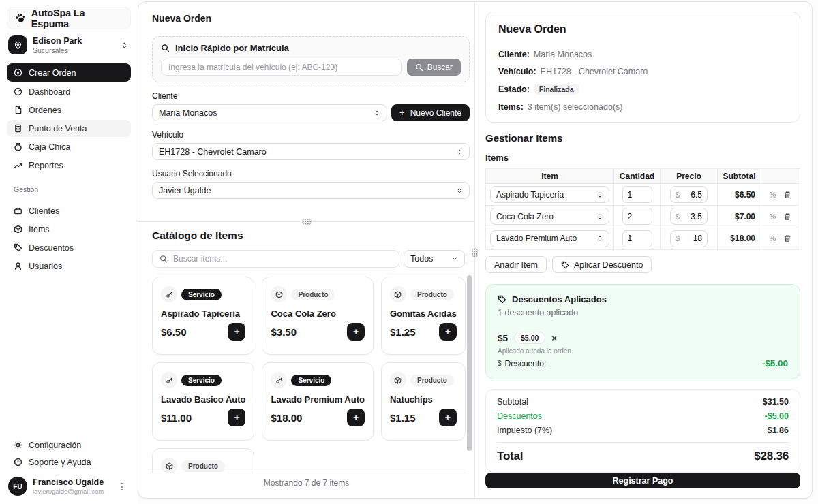 The width and height of the screenshot is (818, 504). I want to click on order-items-table: Item Cantidad Precio Subtotal Aspirado T…, so click(643, 209).